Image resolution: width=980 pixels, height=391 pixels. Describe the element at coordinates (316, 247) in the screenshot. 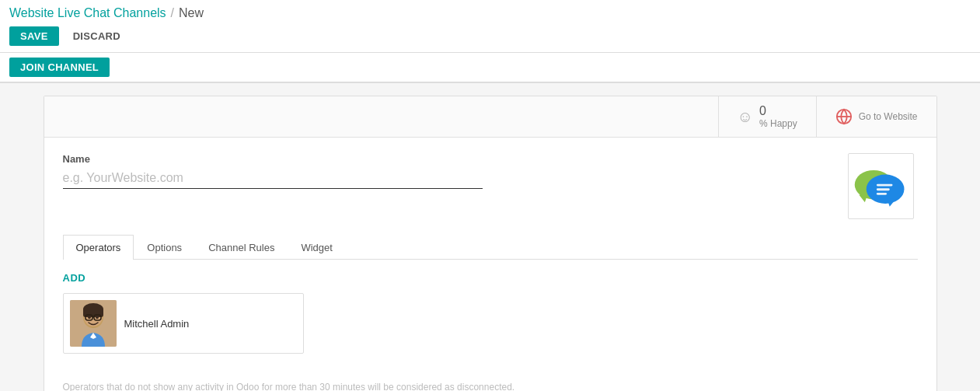

I see `tab-widget: Widget` at that location.